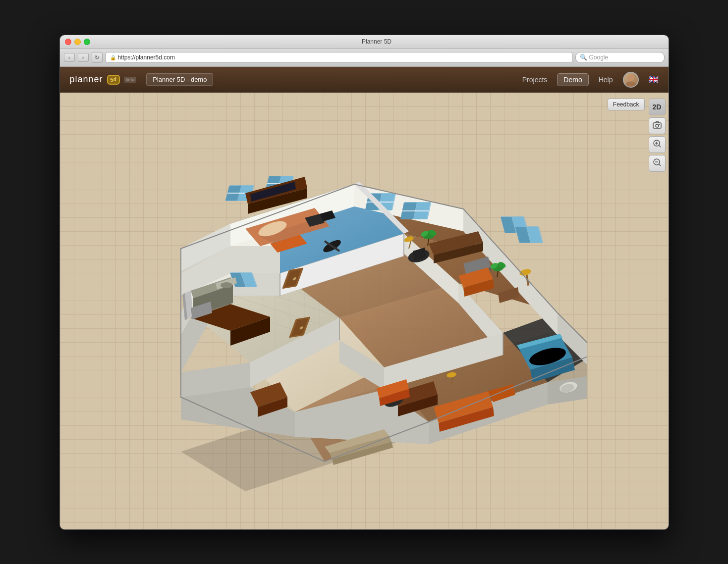 The image size is (728, 564). Describe the element at coordinates (626, 104) in the screenshot. I see `feedback-button: Feedback` at that location.